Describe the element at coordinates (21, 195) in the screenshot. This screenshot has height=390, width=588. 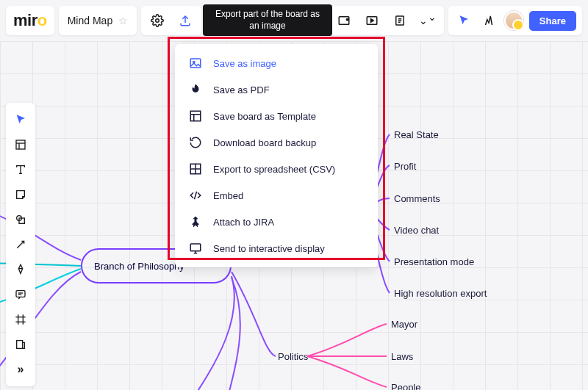
I see `sticky-tool` at that location.